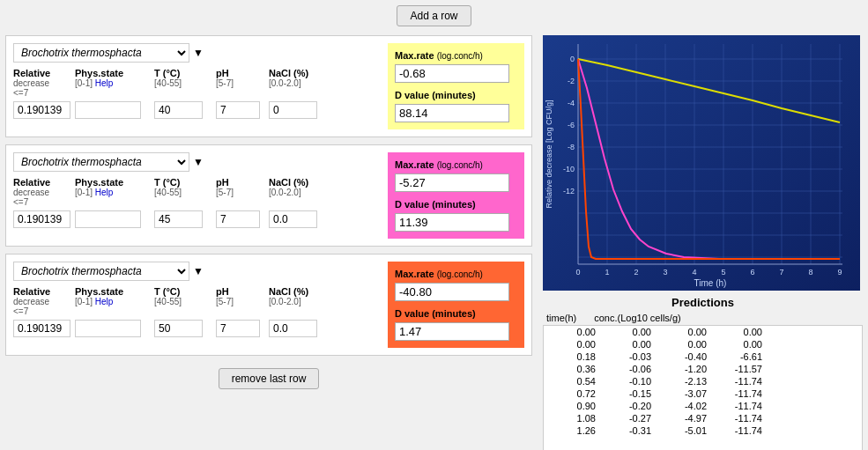 This screenshot has height=450, width=868. What do you see at coordinates (456, 204) in the screenshot?
I see `dvalue-label-1: D value (minutes)` at bounding box center [456, 204].